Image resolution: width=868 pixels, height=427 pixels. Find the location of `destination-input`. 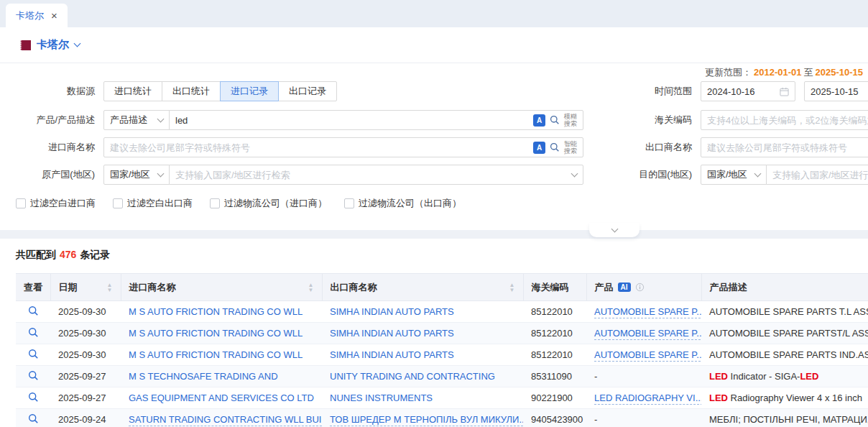

destination-input is located at coordinates (818, 175).